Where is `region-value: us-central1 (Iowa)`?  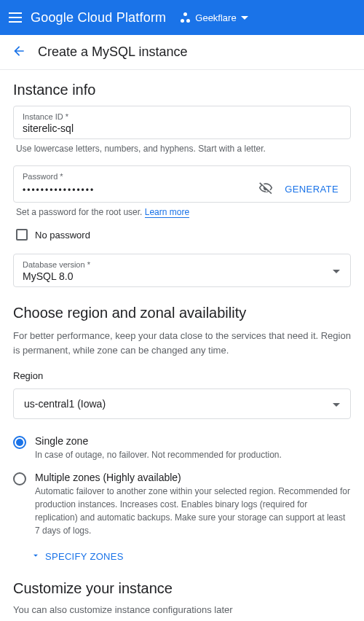 region-value: us-central1 (Iowa) is located at coordinates (65, 404).